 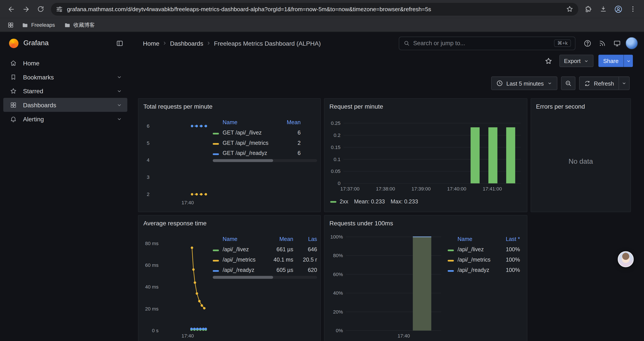 What do you see at coordinates (10, 25) in the screenshot?
I see `apps-grid-button` at bounding box center [10, 25].